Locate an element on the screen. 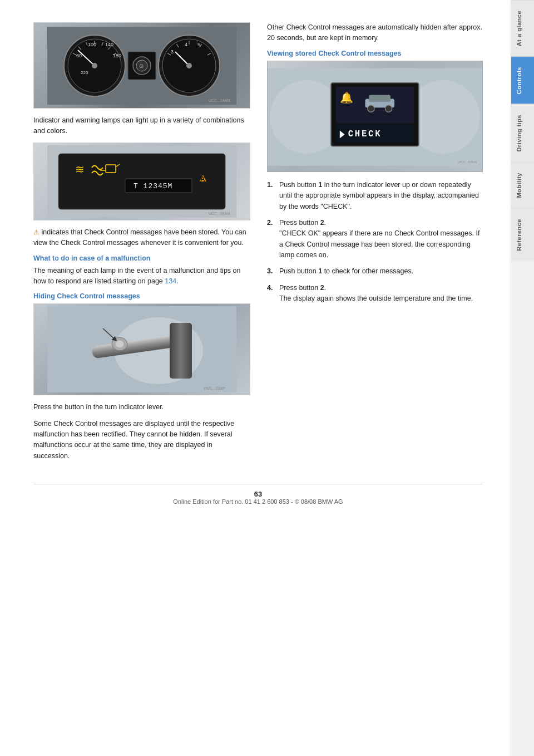 The image size is (534, 756). check-svg: 🔔 CHECK is located at coordinates (375, 117).